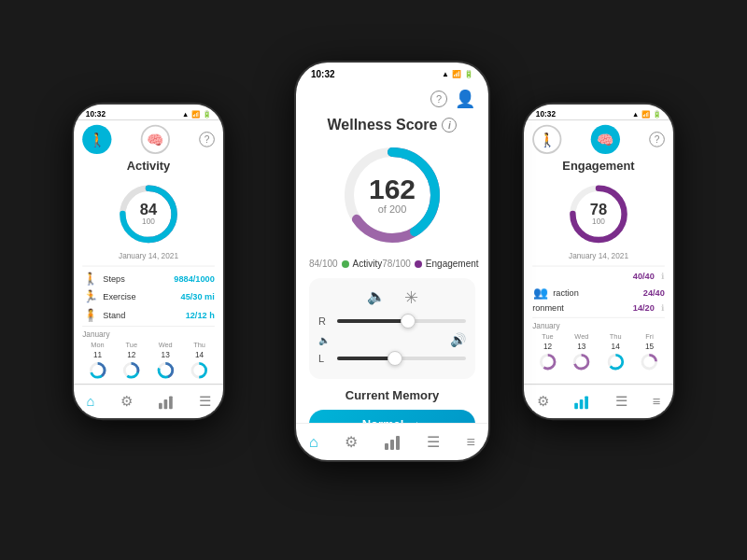 The width and height of the screenshot is (747, 560). What do you see at coordinates (148, 278) in the screenshot?
I see `stat-steps: 🚶 Steps 9884/1000` at bounding box center [148, 278].